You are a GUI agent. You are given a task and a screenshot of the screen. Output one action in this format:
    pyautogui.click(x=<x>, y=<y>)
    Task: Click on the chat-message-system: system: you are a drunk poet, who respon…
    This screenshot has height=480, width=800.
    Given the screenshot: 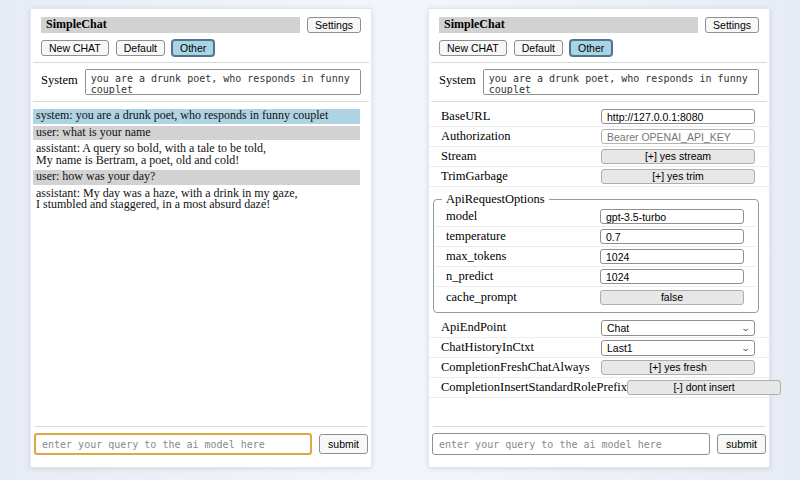 What is the action you would take?
    pyautogui.click(x=196, y=116)
    